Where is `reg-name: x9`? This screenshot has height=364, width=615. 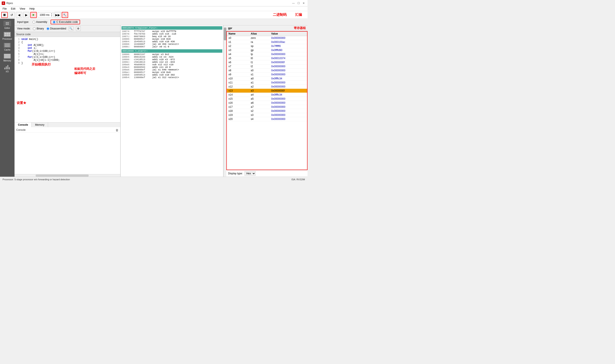 reg-name: x9 is located at coordinates (238, 75).